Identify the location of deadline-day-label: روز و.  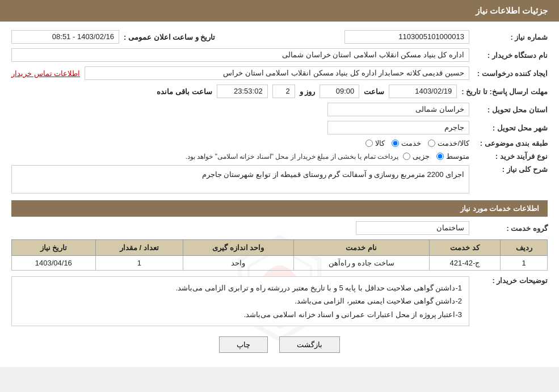
(308, 92).